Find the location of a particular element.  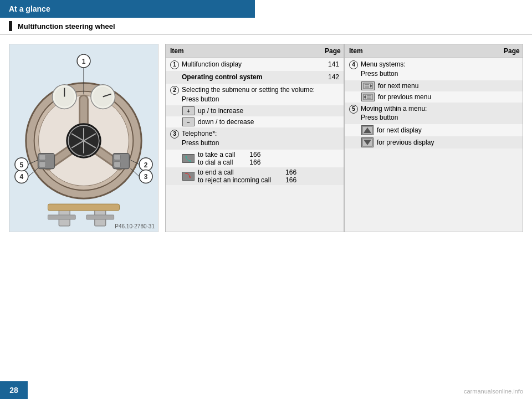

table-row: 1 Multifunction display 141 is located at coordinates (255, 64).